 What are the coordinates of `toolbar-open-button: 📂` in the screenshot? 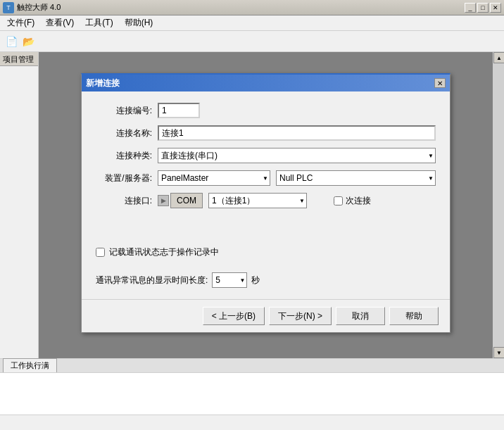 It's located at (28, 42).